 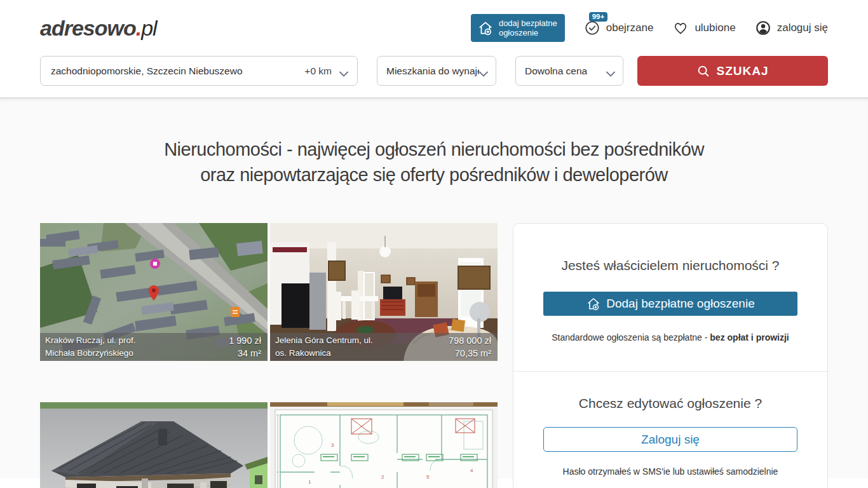 I want to click on category-value: Mieszkania do wynajęc, so click(x=433, y=71).